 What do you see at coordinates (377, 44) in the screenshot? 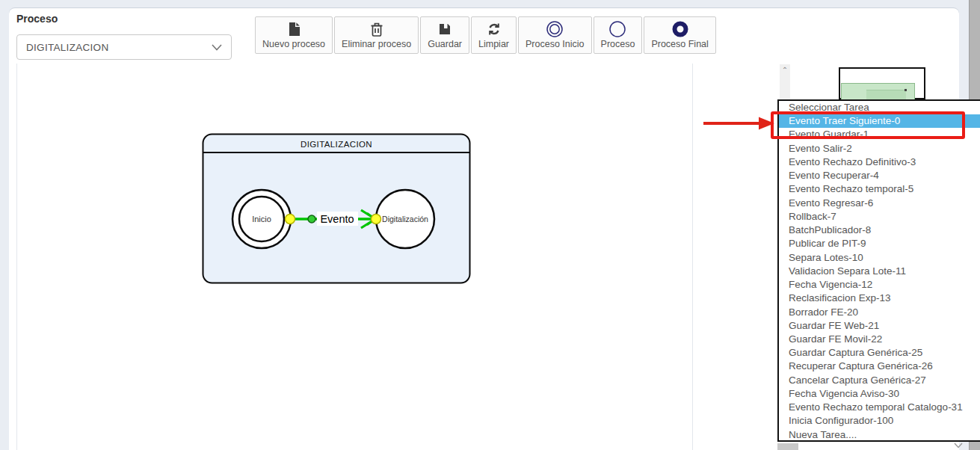
I see `eliminar-proceso-label: Eliminar proceso` at bounding box center [377, 44].